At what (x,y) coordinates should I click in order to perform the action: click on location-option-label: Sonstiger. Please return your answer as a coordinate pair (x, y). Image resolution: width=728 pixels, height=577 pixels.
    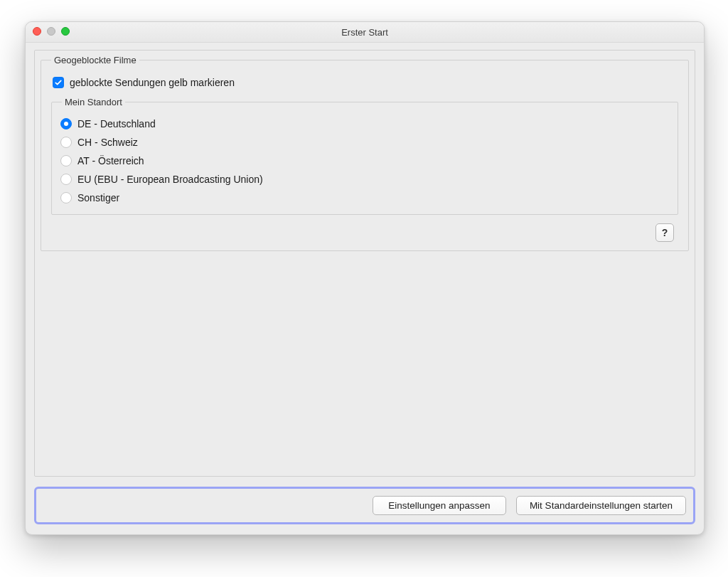
    Looking at the image, I should click on (98, 198).